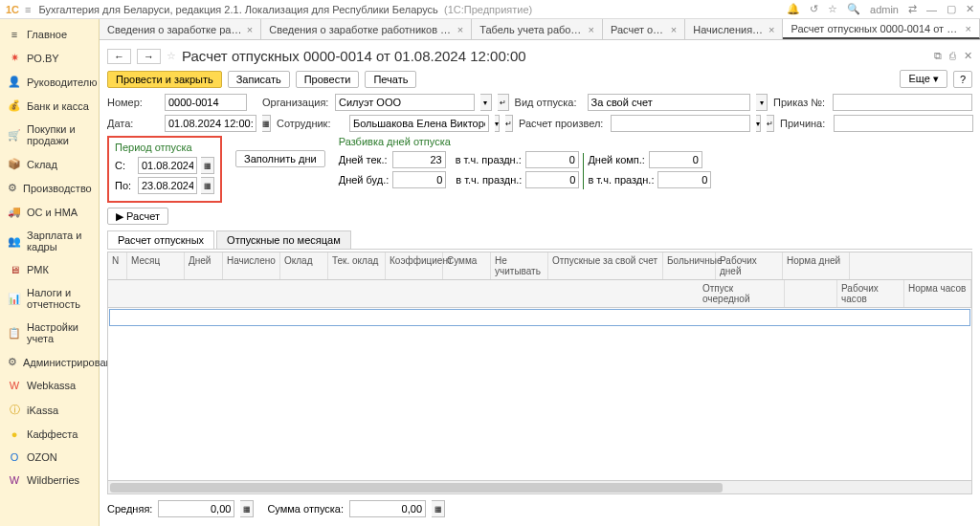 The width and height of the screenshot is (980, 526). Describe the element at coordinates (938, 55) in the screenshot. I see `detach-icon: ⧉` at that location.